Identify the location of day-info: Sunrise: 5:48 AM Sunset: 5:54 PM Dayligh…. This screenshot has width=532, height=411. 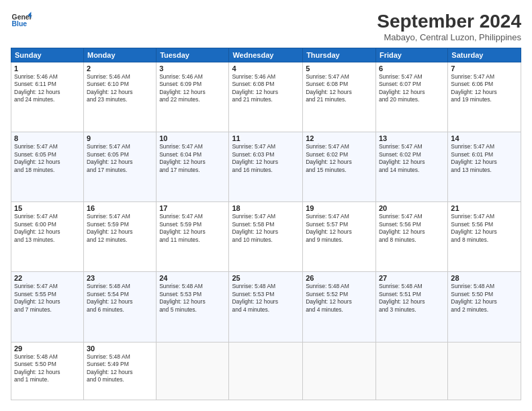
(120, 298).